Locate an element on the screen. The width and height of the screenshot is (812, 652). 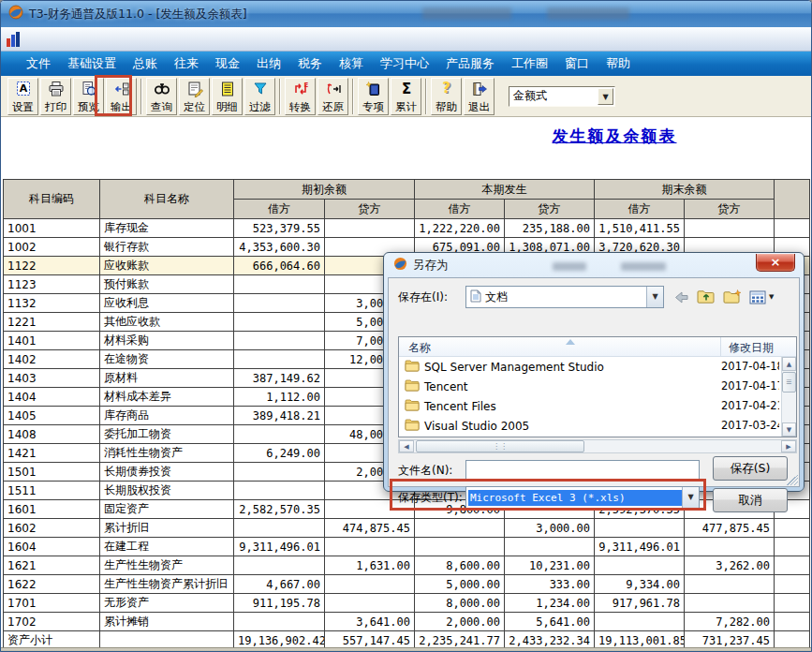
file-type-combobox: Microsoft Excel 3 (*.xls) ▼ is located at coordinates (583, 497).